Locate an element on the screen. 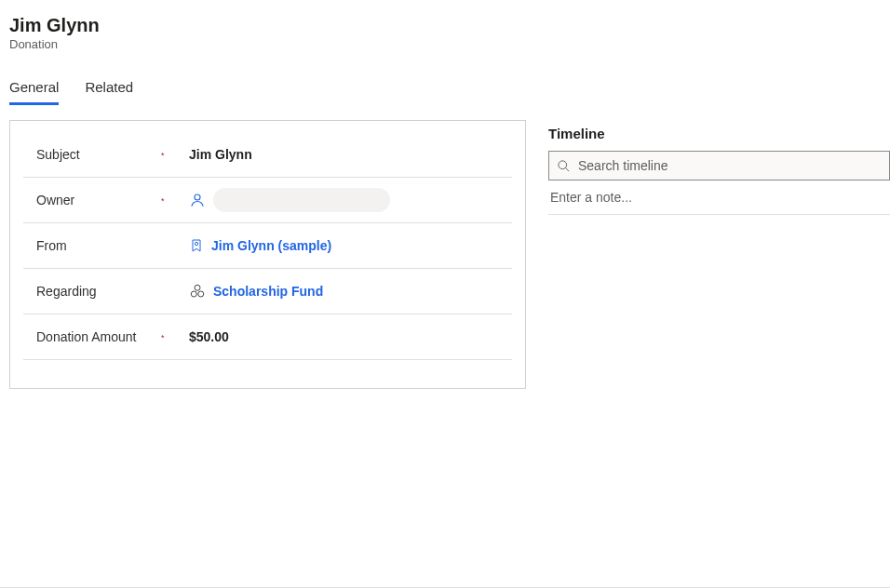 The width and height of the screenshot is (890, 588). field-value-donation-amount: $50.00 is located at coordinates (350, 337).